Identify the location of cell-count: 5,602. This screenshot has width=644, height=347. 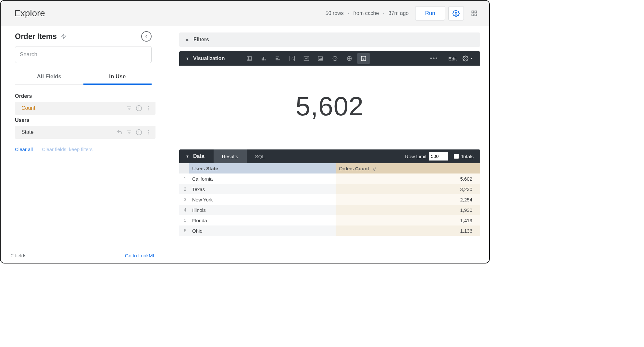
(408, 179).